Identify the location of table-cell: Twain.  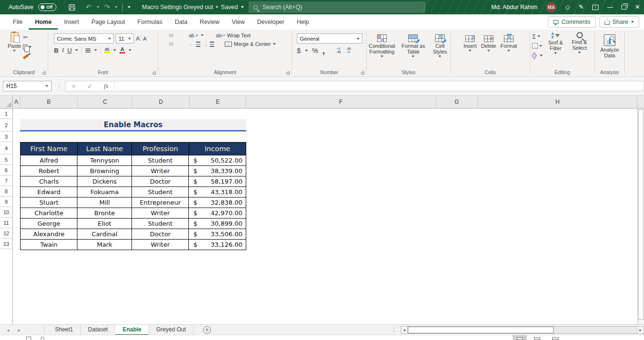
(49, 244).